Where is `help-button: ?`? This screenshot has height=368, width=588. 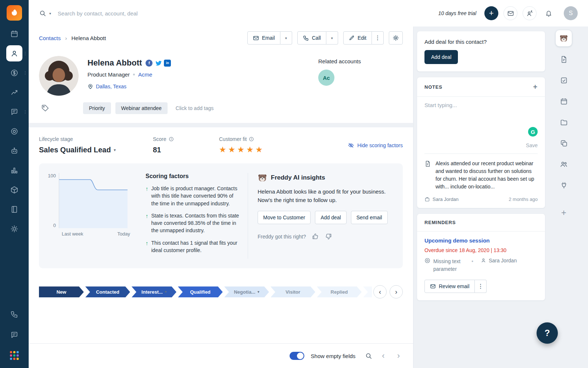 help-button: ? is located at coordinates (547, 333).